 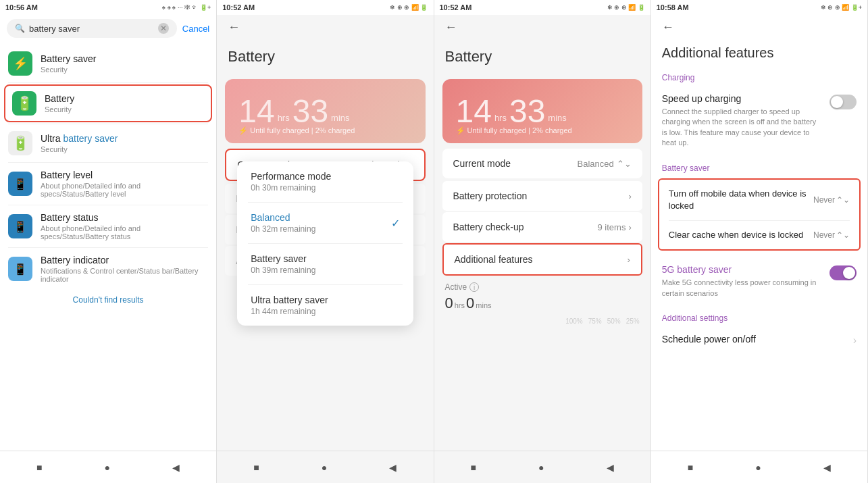 I want to click on nav-back-btn-p3: ◀, so click(x=611, y=467).